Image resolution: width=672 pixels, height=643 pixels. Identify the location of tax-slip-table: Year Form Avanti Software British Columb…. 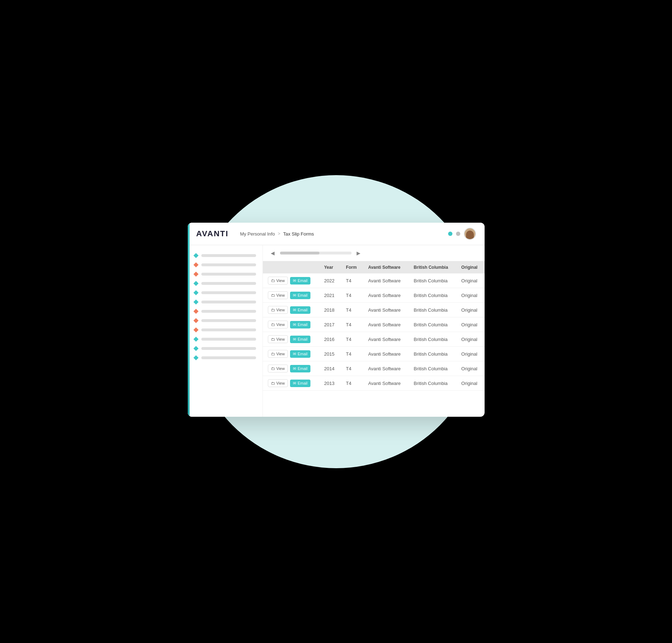
(374, 326).